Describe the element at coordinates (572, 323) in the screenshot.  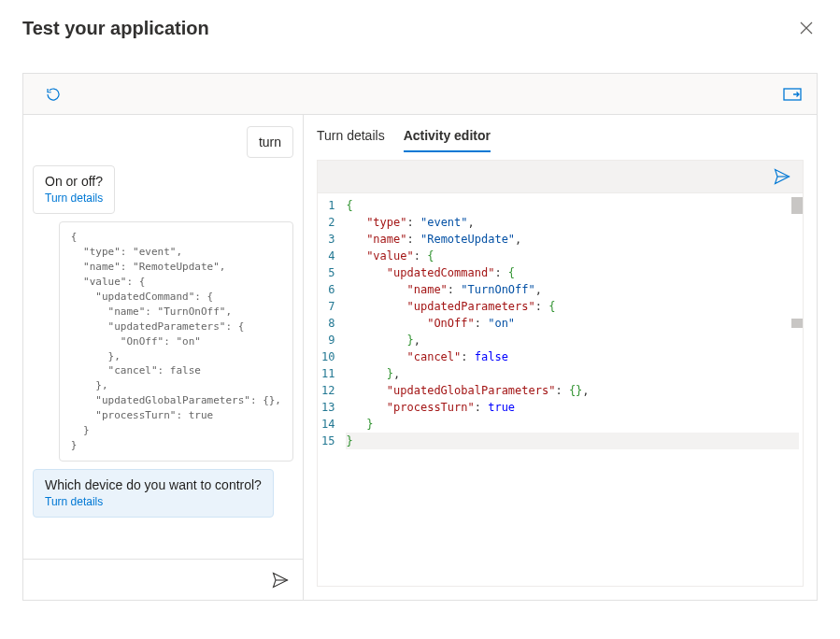
I see `code-line: "OnOff": "on"` at that location.